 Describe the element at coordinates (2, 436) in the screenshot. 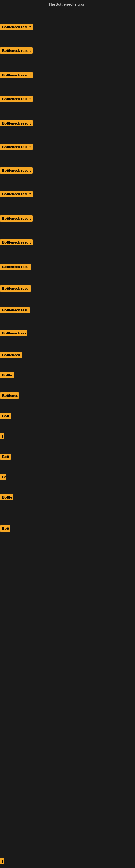

I see `bottleneck-badge-19: |` at that location.